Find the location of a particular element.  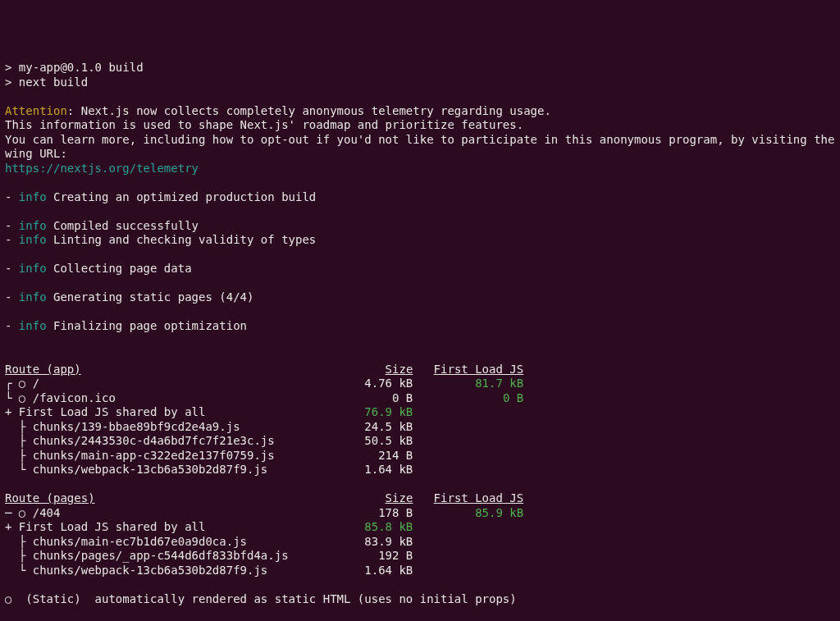

route-pages-row: └ chunks/webpack-13cb6a530b2d87f9.js 1.6… is located at coordinates (208, 570).